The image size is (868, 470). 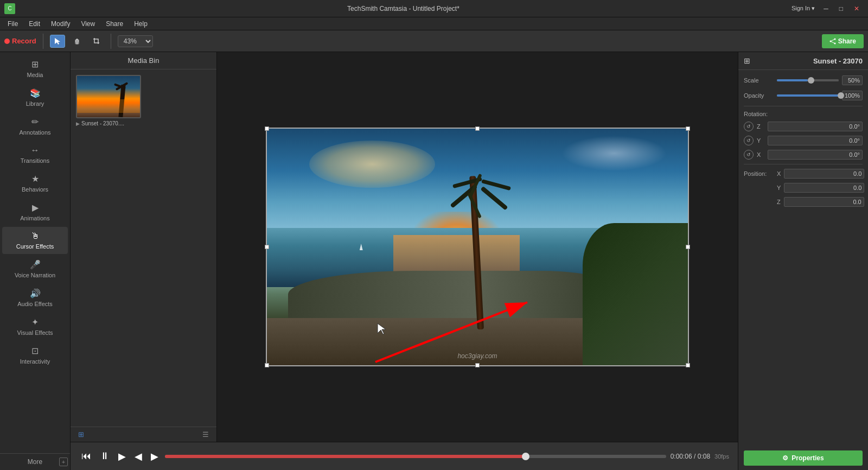 What do you see at coordinates (815, 155) in the screenshot?
I see `rotation-x-value` at bounding box center [815, 155].